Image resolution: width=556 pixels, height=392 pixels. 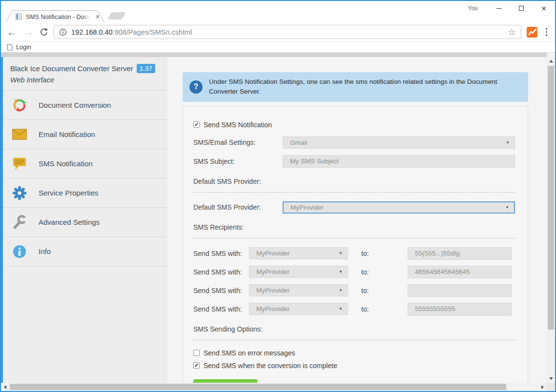 I want to click on version-badge: 1.37, so click(x=146, y=68).